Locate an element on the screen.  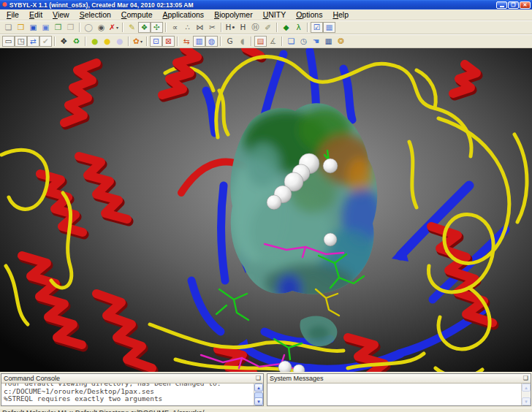
measure-tool-icon-glyph: λ is located at coordinates (298, 28).